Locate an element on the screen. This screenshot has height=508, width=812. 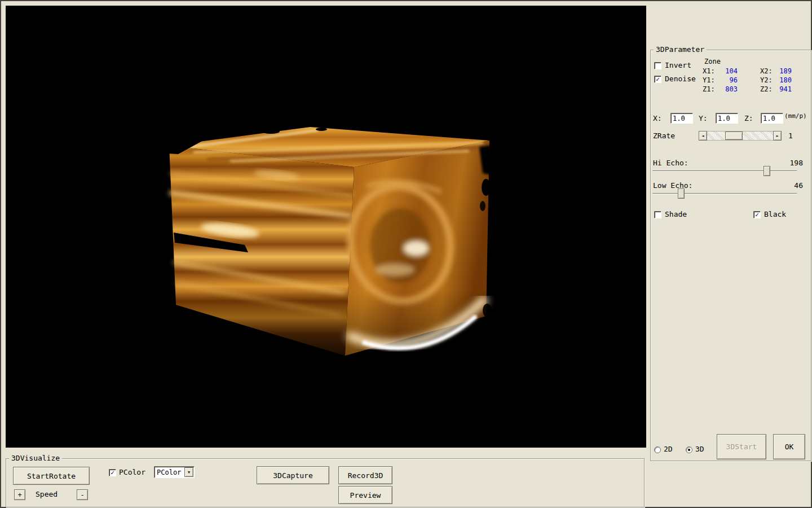
scale-y-label: Y: is located at coordinates (703, 119).